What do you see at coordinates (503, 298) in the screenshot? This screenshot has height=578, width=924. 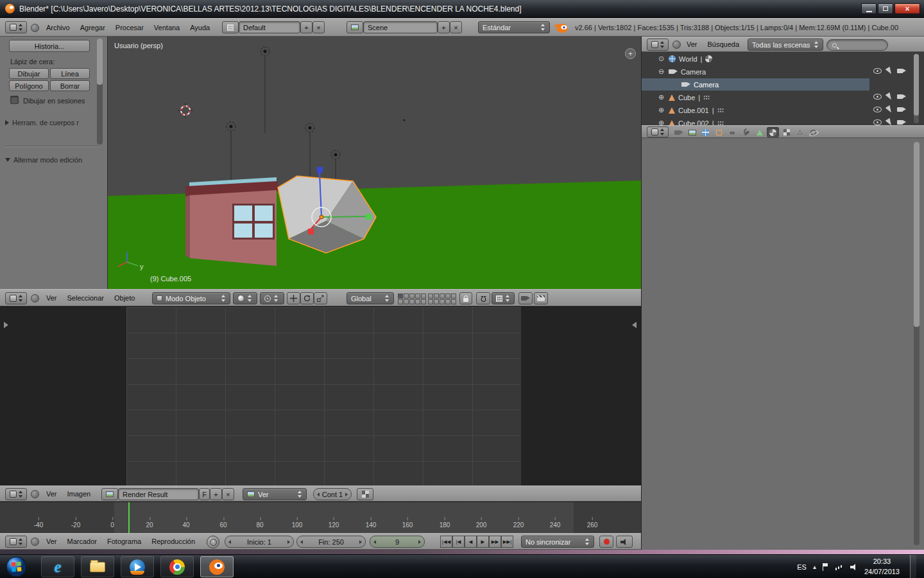 I see `snap-element-dropdown` at bounding box center [503, 298].